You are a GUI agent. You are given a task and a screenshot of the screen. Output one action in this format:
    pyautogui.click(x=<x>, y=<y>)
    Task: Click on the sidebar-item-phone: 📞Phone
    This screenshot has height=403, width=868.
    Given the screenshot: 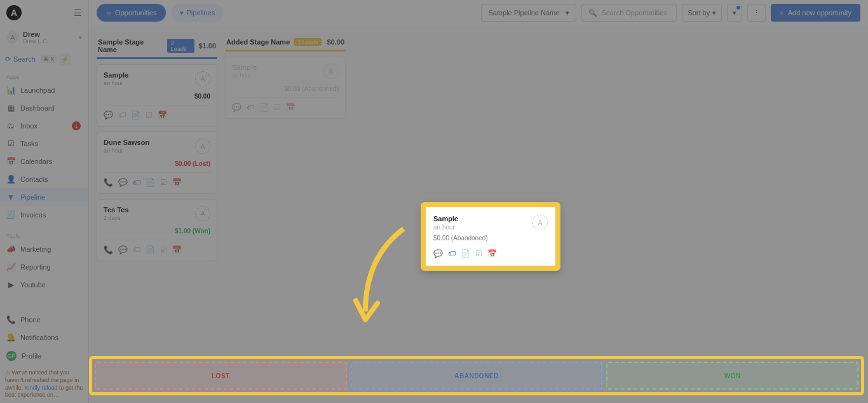 What is the action you would take?
    pyautogui.click(x=44, y=320)
    